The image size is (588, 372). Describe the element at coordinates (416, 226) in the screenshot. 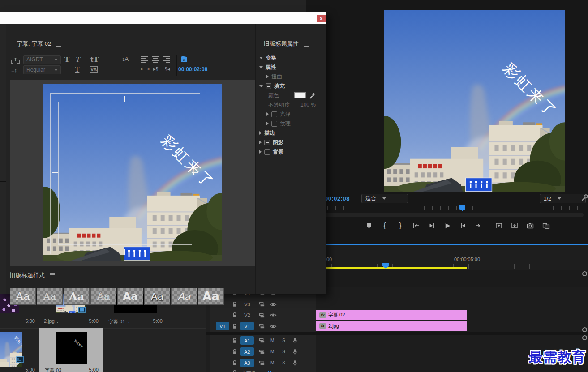

I see `go-to-in-button` at that location.